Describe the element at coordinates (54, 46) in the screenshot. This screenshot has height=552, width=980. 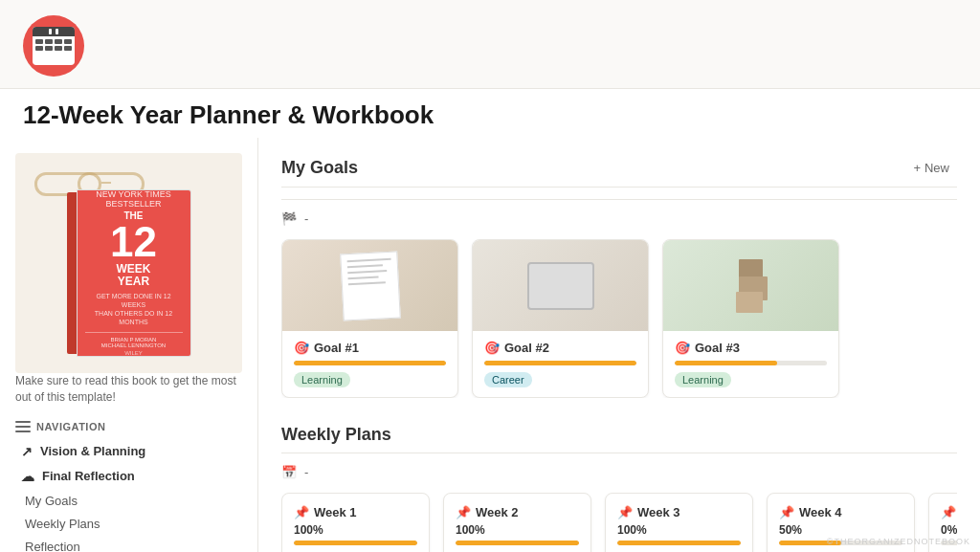
I see `calendar-icon` at that location.